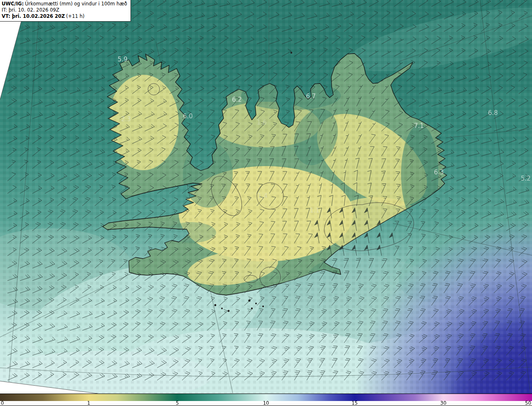  I want to click on colorbar-tick-label: 1, so click(89, 403).